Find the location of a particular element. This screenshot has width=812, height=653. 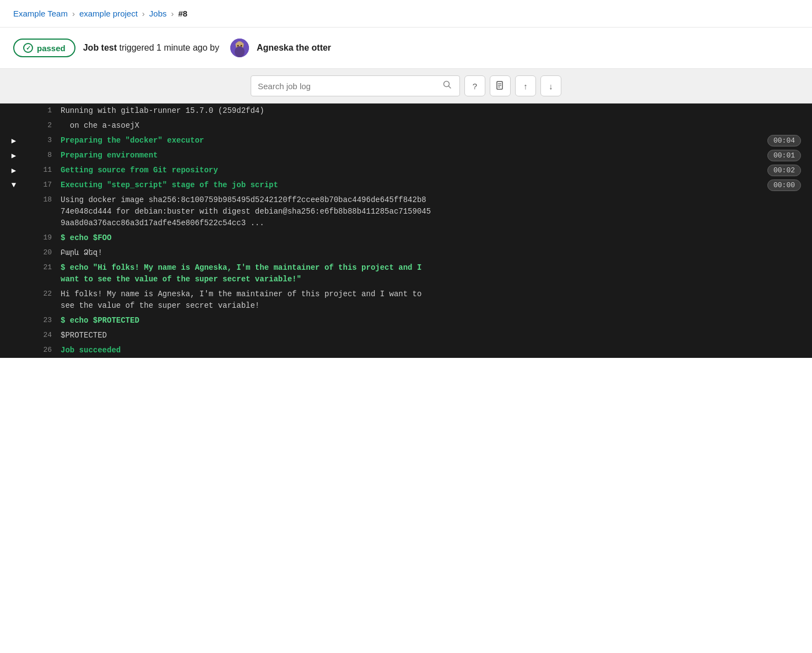

log-line-number: 22 is located at coordinates (44, 293).